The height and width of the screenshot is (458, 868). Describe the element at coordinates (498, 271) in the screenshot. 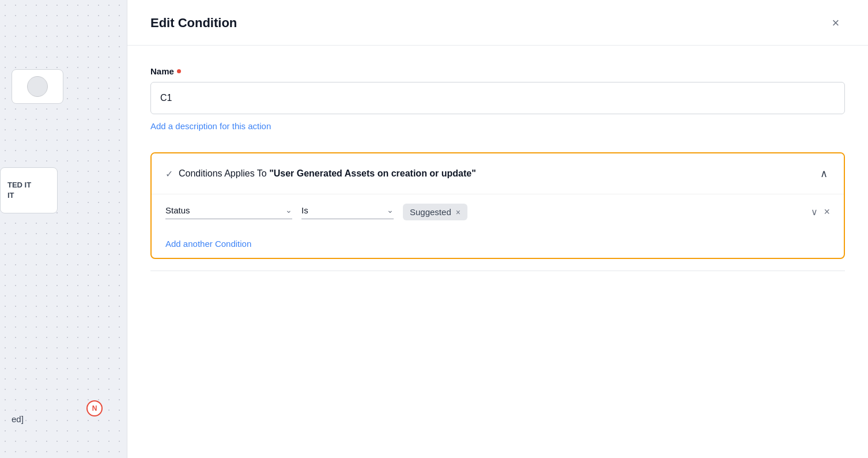

I see `panel-divider` at that location.